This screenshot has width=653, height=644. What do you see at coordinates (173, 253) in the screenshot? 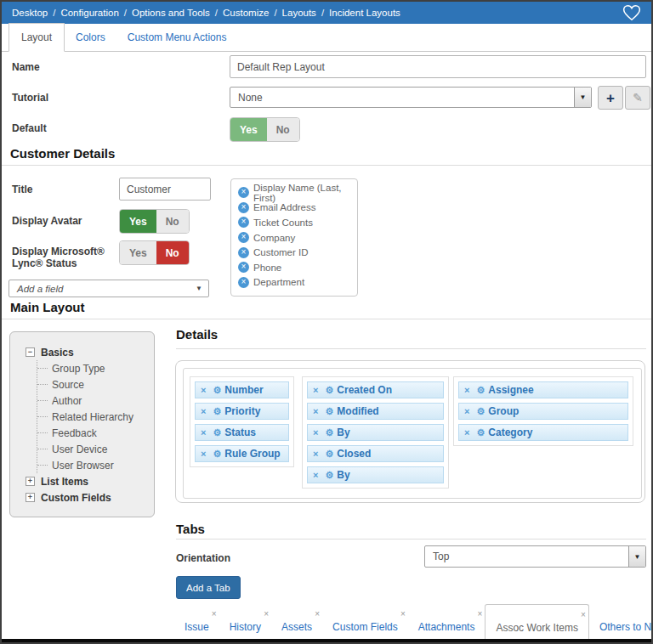
I see `lync-no-option: No` at bounding box center [173, 253].